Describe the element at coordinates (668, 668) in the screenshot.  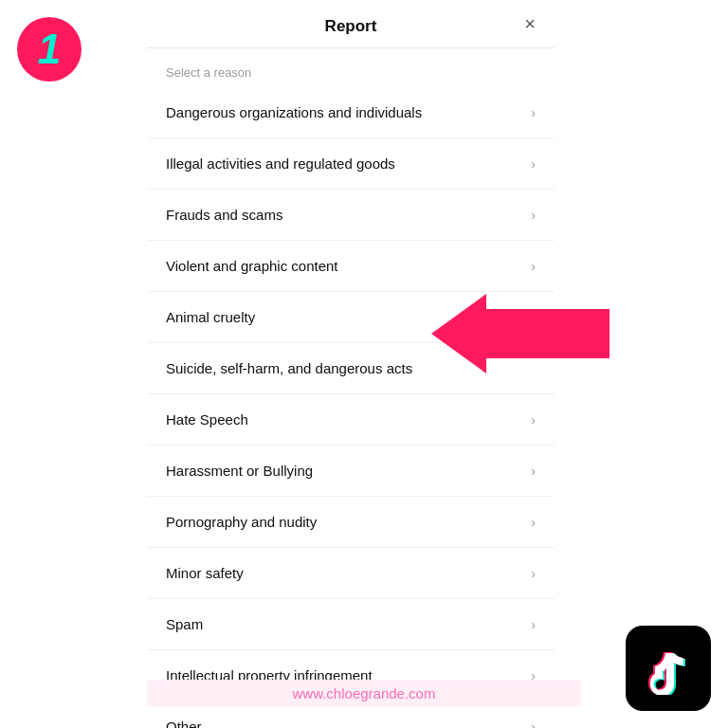
I see `tiktok-logo` at that location.